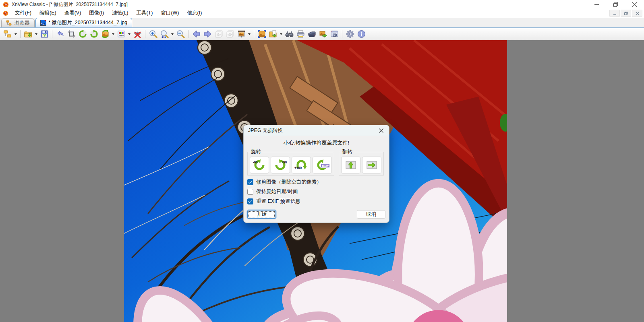  What do you see at coordinates (371, 214) in the screenshot?
I see `cancel-button: 取消` at bounding box center [371, 214].